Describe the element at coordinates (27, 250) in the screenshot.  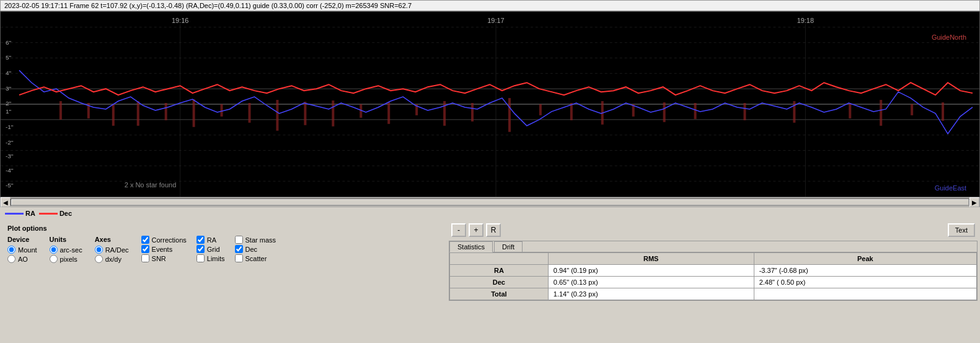
I see `mount-label: Mount` at that location.